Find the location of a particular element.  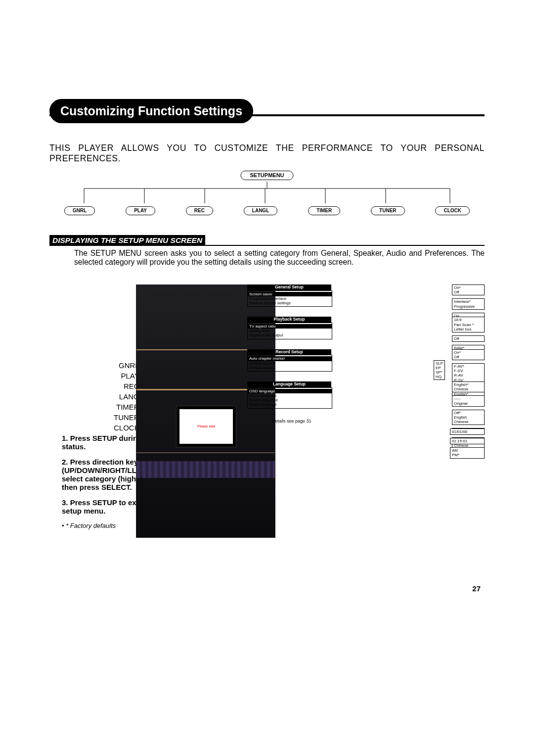

group-item: Digital audio output is located at coordinates (290, 335).